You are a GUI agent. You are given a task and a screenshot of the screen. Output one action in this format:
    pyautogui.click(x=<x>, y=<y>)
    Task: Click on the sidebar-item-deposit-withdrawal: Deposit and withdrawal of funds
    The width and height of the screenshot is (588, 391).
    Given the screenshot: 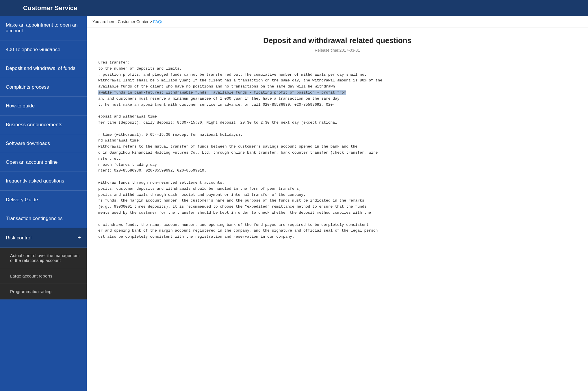 What is the action you would take?
    pyautogui.click(x=43, y=69)
    